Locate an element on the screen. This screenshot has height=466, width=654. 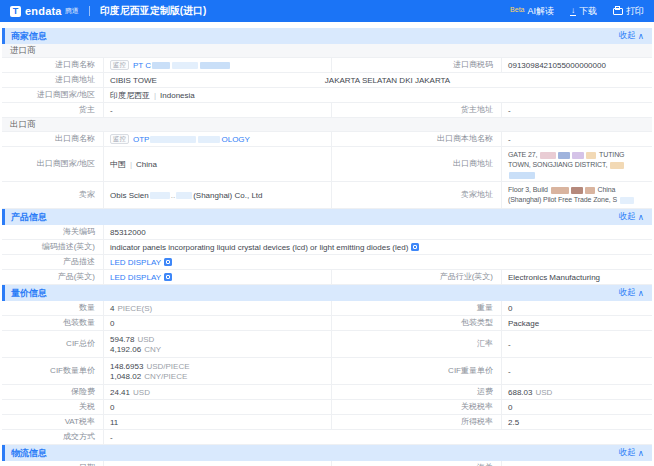
exporter-country-en: China is located at coordinates (146, 164).